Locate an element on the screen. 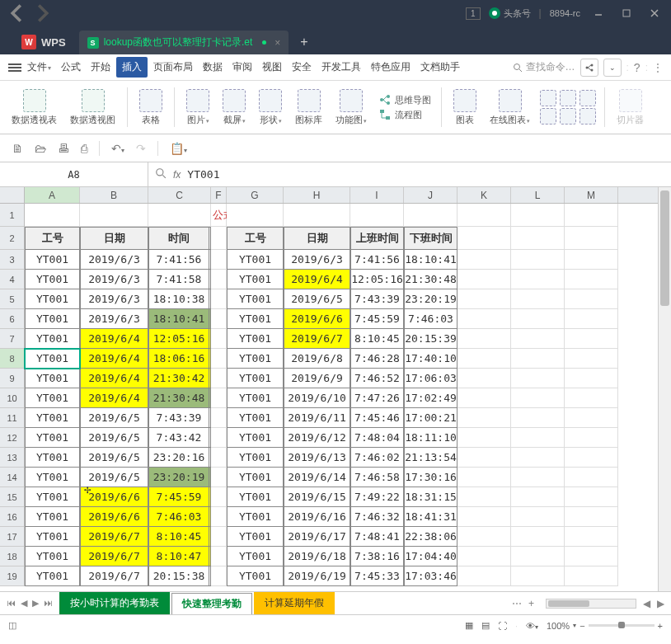 The width and height of the screenshot is (671, 644). cell-L13 is located at coordinates (537, 458).